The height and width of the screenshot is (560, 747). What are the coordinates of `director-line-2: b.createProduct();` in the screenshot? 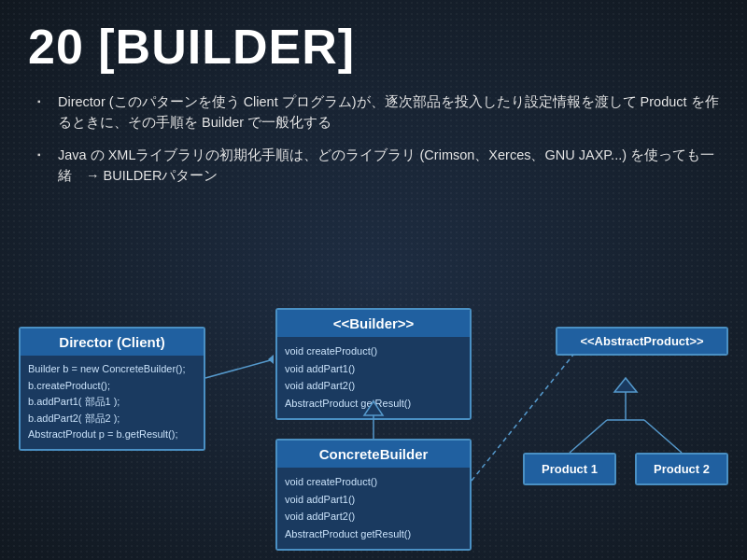 It's located at (112, 386).